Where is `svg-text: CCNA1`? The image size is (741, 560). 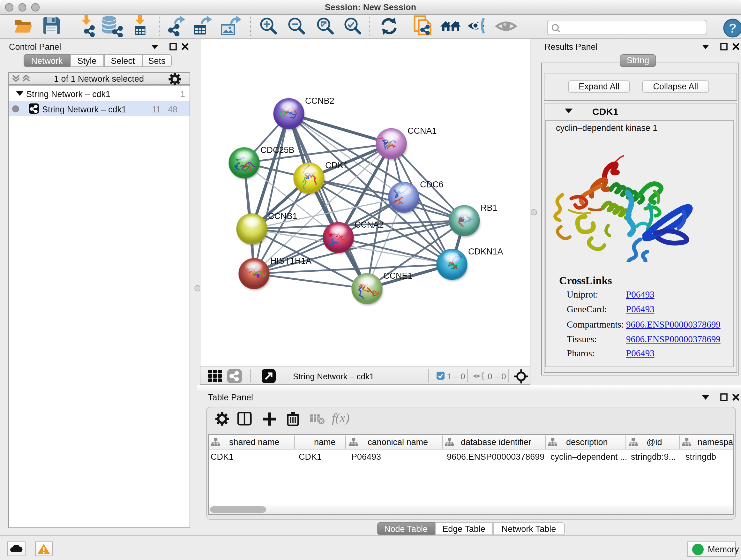
svg-text: CCNA1 is located at coordinates (422, 131).